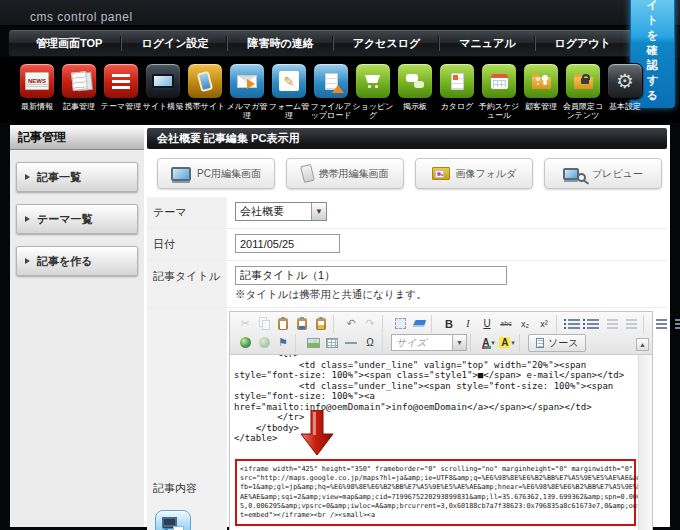 The height and width of the screenshot is (530, 680). What do you see at coordinates (603, 174) in the screenshot?
I see `preview-button: プレビュー` at bounding box center [603, 174].